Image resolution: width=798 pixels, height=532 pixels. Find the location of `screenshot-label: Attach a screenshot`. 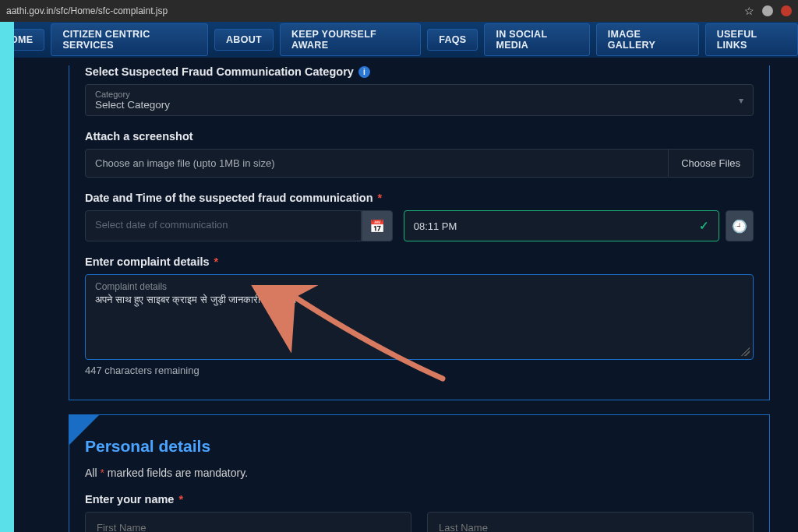

screenshot-label: Attach a screenshot is located at coordinates (419, 136).